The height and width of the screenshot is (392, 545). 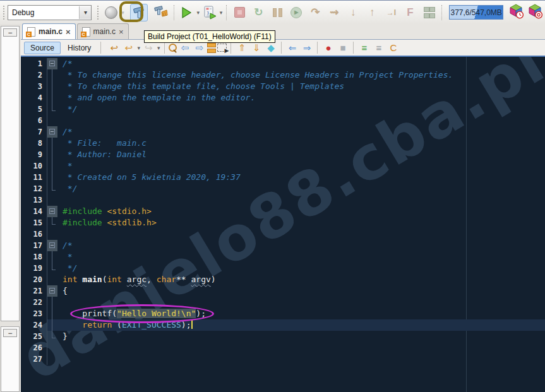 I want to click on run-to-cursor-icon: →I, so click(x=392, y=13).